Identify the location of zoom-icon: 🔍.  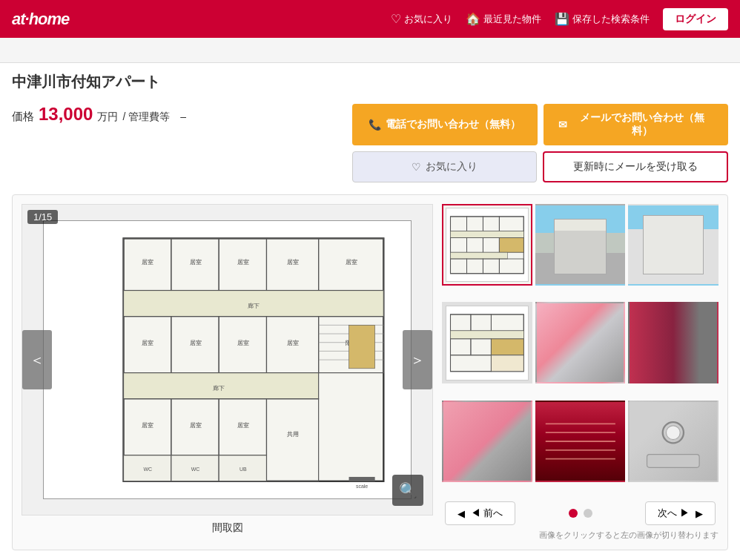
(408, 490).